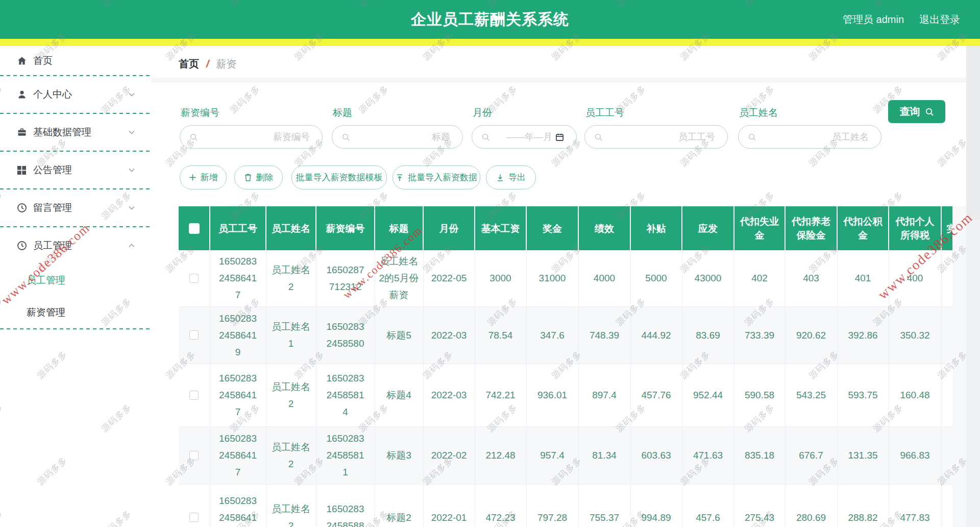  What do you see at coordinates (559, 137) in the screenshot?
I see `calendar-icon` at bounding box center [559, 137].